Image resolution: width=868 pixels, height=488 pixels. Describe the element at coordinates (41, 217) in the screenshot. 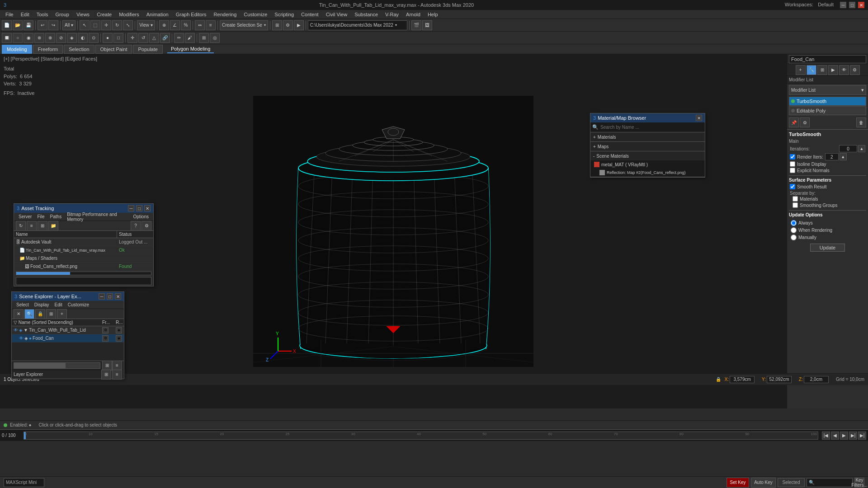

I see `at-menu-file: File` at that location.